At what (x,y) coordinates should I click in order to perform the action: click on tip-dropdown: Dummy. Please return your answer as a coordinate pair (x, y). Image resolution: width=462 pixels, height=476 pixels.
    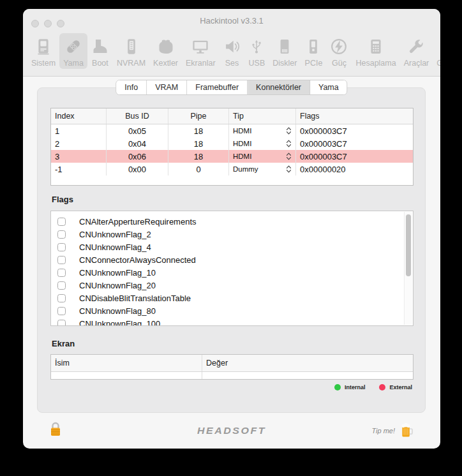
    Looking at the image, I should click on (263, 169).